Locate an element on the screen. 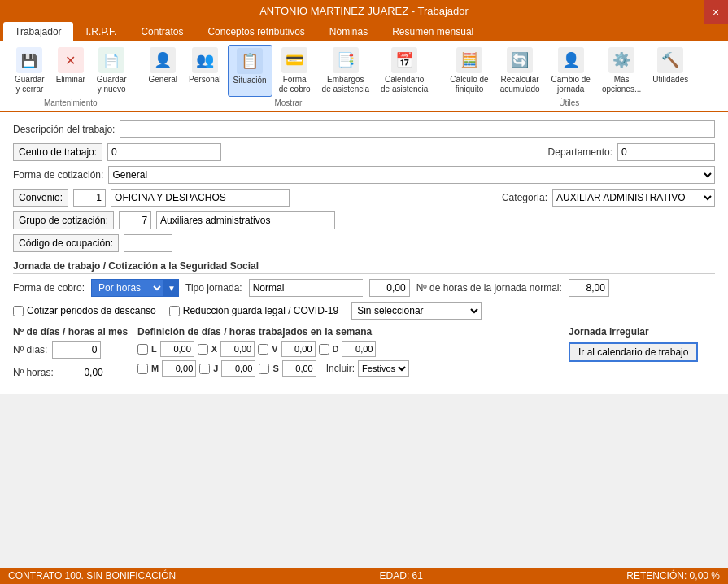 The height and width of the screenshot is (584, 728). mostrar-label: Mostrar is located at coordinates (289, 102).